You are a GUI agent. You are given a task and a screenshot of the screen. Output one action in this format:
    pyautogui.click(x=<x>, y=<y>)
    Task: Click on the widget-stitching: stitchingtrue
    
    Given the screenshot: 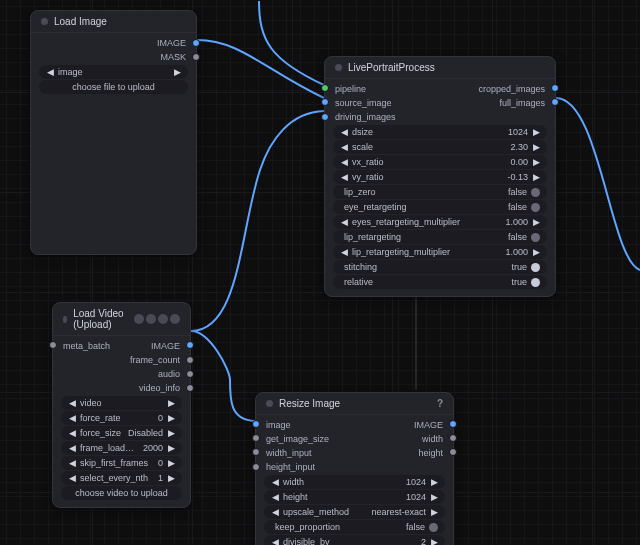 What is the action you would take?
    pyautogui.click(x=440, y=267)
    